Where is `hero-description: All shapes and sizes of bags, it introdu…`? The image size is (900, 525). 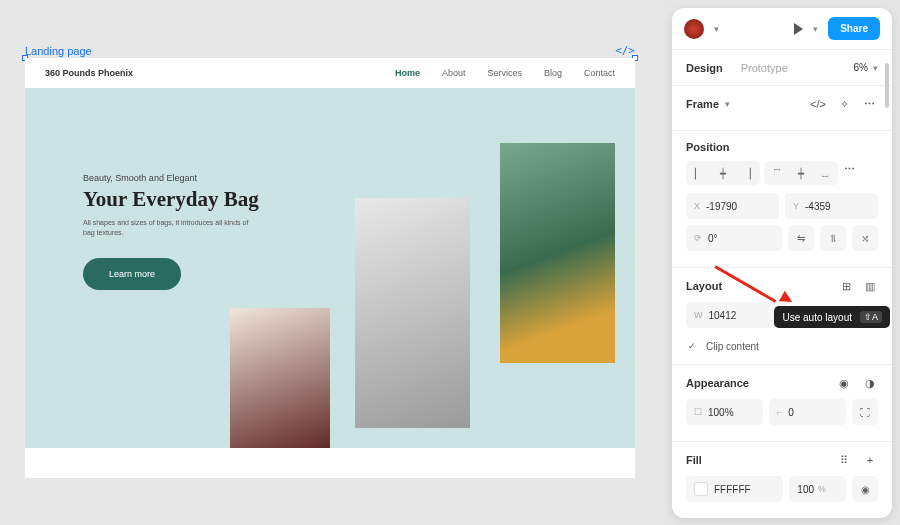
hero-description: All shapes and sizes of bags, it introdu… is located at coordinates (168, 228).